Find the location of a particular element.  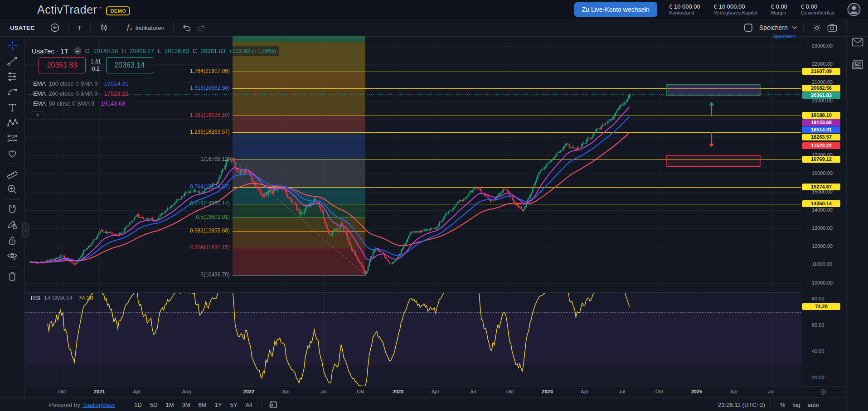

hide-drawings-icon is located at coordinates (12, 256).